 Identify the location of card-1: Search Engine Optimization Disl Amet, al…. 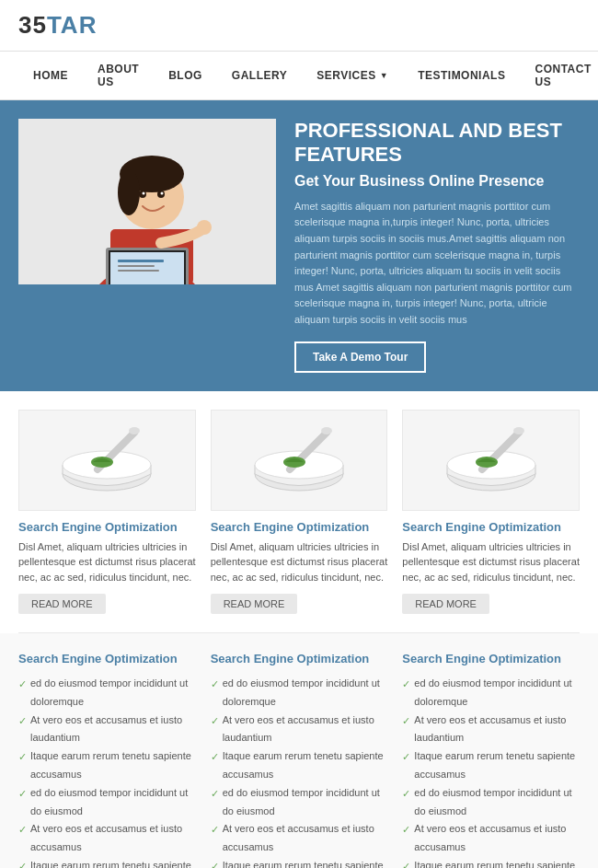
(107, 512).